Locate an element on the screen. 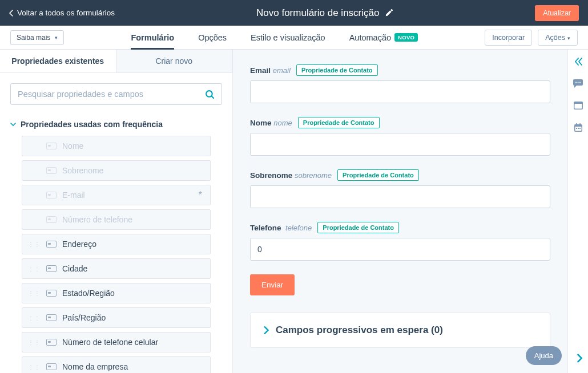 This screenshot has width=588, height=373. field-firstname: Nome nome Propriedade de Contato is located at coordinates (400, 136).